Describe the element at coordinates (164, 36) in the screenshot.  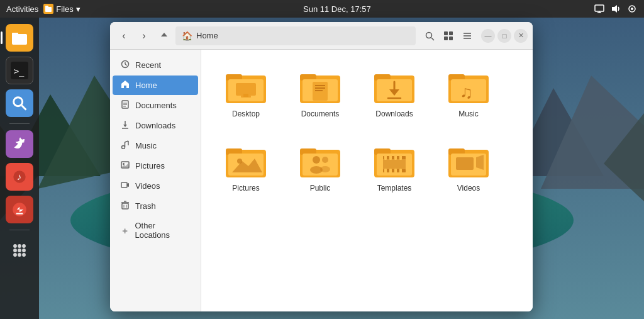
I see `up-button` at that location.